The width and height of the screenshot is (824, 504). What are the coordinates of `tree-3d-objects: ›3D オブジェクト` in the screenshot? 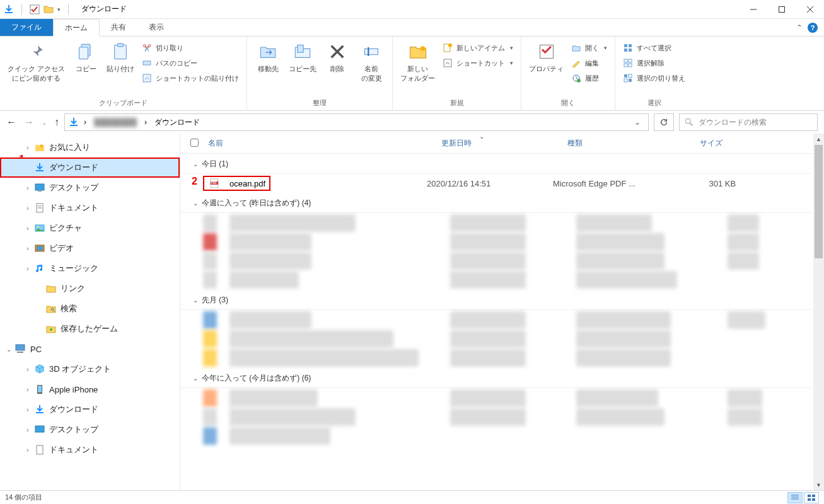 It's located at (90, 369).